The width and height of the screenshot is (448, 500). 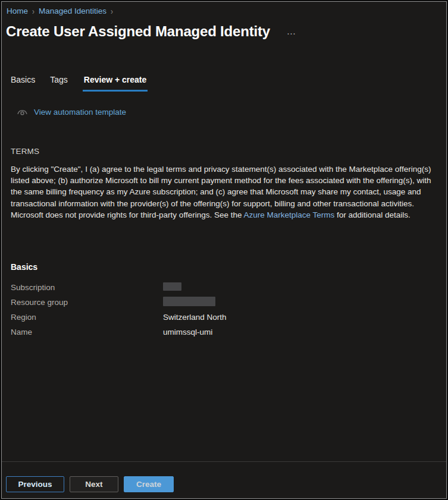 What do you see at coordinates (79, 83) in the screenshot?
I see `wizard-tabs: Basics Tags Review + create` at bounding box center [79, 83].